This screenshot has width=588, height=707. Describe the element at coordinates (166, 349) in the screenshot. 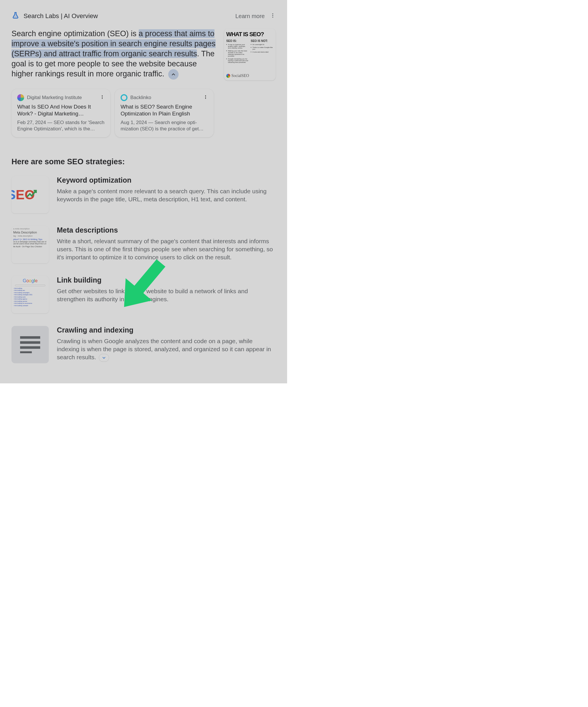

I see `strategy-desc: Crawling is when Google analyzes the con…` at that location.